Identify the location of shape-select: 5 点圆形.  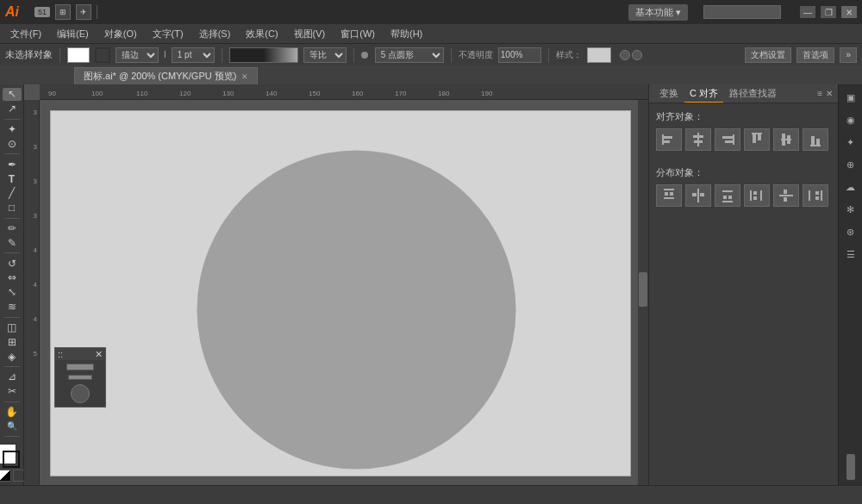
(409, 55).